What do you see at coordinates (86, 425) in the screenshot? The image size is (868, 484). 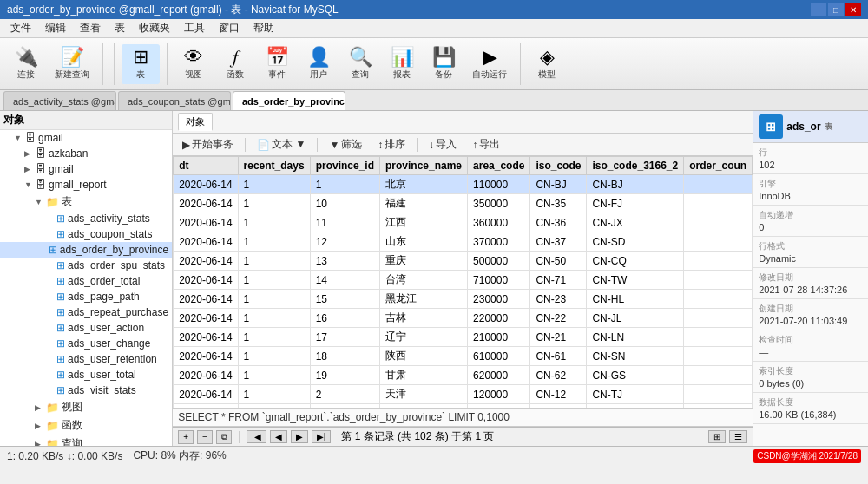 I see `sidebar-item-函数: ▶📁函数` at bounding box center [86, 425].